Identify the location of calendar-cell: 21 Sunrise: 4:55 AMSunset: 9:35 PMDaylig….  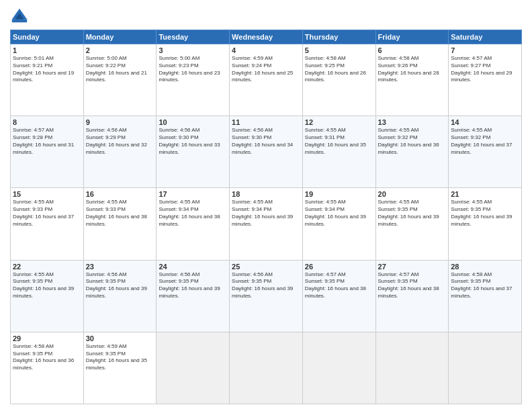
(485, 224).